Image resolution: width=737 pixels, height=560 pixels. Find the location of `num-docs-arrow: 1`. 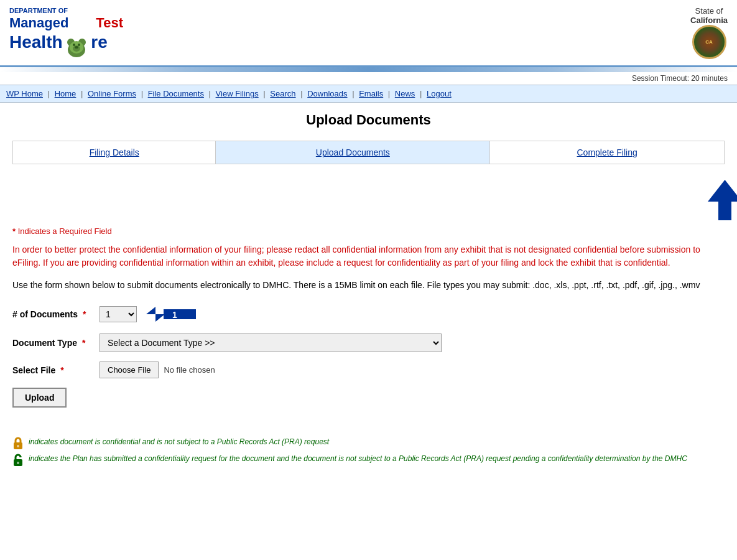

num-docs-arrow: 1 is located at coordinates (171, 314).